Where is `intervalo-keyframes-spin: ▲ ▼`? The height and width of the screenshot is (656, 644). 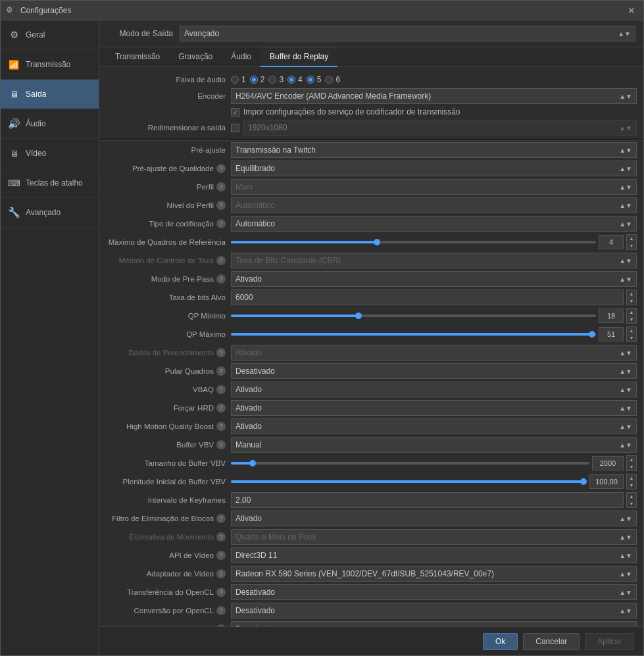 intervalo-keyframes-spin: ▲ ▼ is located at coordinates (632, 500).